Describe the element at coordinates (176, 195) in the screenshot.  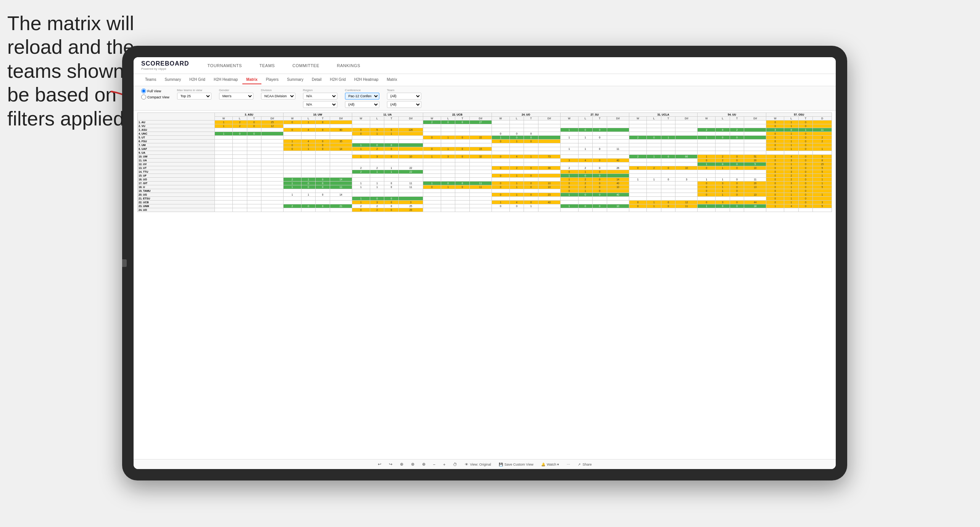
I see `row-header-19: 20. UG` at that location.